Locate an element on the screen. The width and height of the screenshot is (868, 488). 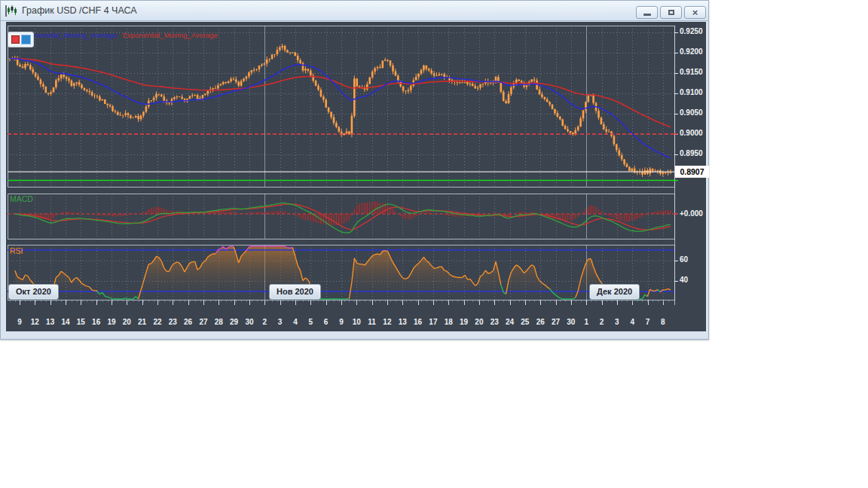
day-label: 5 is located at coordinates (310, 322).